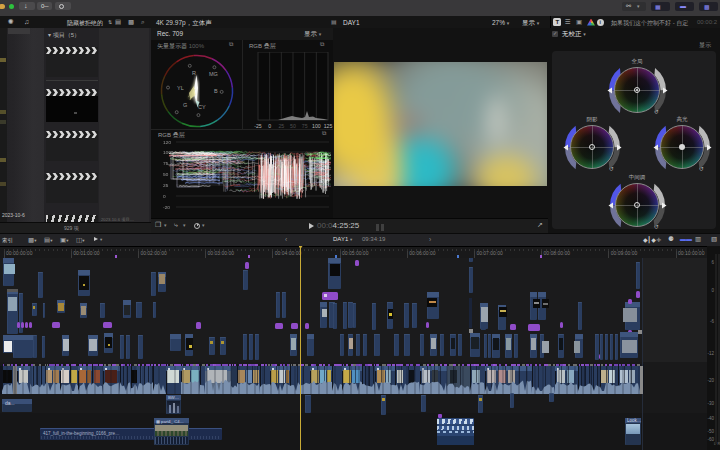 The width and height of the screenshot is (720, 450). I want to click on svg-text: 0, so click(270, 126).